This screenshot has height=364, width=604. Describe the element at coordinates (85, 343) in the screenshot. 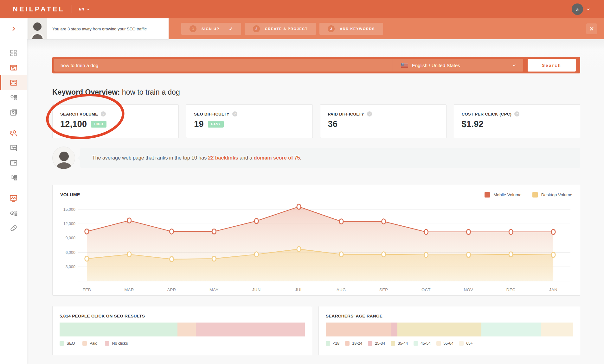

I see `paid-swatch` at that location.